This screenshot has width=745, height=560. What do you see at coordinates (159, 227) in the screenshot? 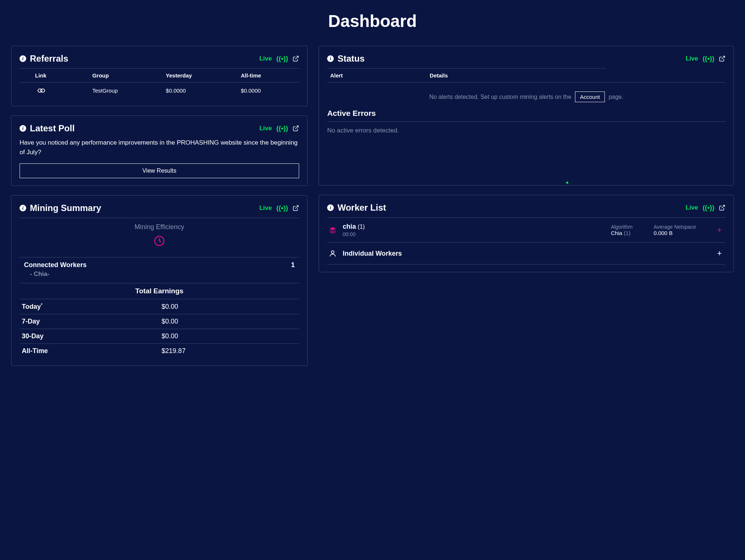
I see `mining-efficiency-label: Mining Efficiency` at bounding box center [159, 227].